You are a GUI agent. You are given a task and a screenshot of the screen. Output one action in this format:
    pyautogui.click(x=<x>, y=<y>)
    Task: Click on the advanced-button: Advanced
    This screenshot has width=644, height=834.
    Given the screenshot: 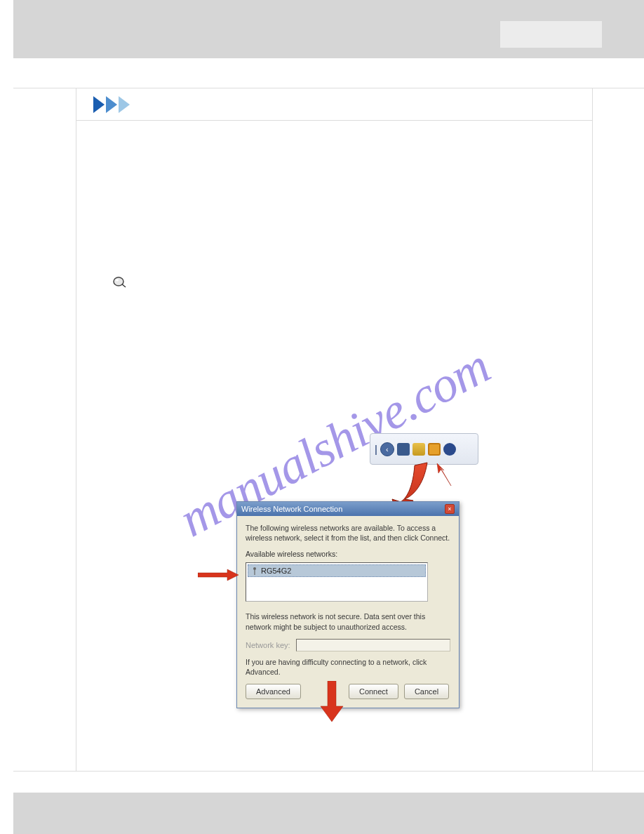 What is the action you would take?
    pyautogui.click(x=274, y=691)
    